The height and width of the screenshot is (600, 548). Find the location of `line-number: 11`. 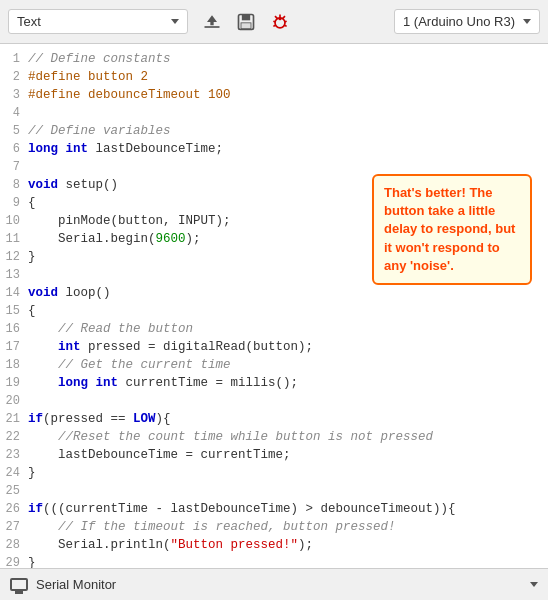

line-number: 11 is located at coordinates (14, 239).